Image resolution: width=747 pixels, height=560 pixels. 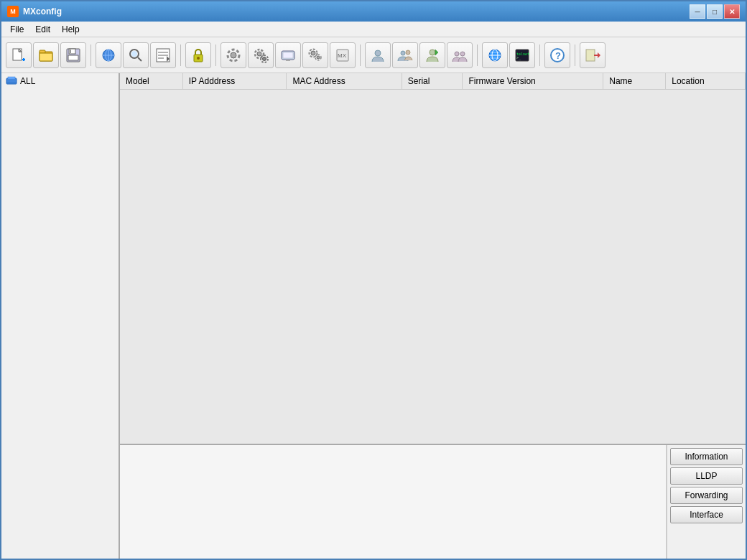 What do you see at coordinates (315, 55) in the screenshot?
I see `multigear-icon` at bounding box center [315, 55].